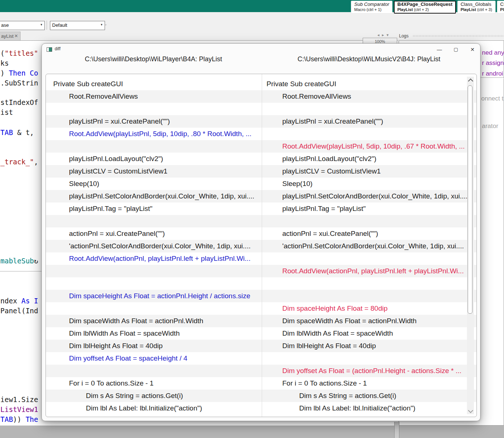  What do you see at coordinates (261, 333) in the screenshot?
I see `diff-row: Dim lblWidth As Float = spaceWidthDim lb…` at bounding box center [261, 333].